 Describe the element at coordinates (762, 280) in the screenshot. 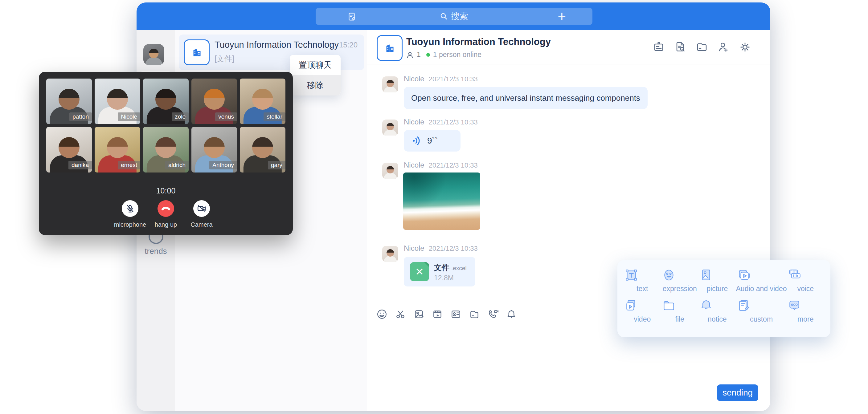

I see `feature-audio-video: Audio and video` at that location.